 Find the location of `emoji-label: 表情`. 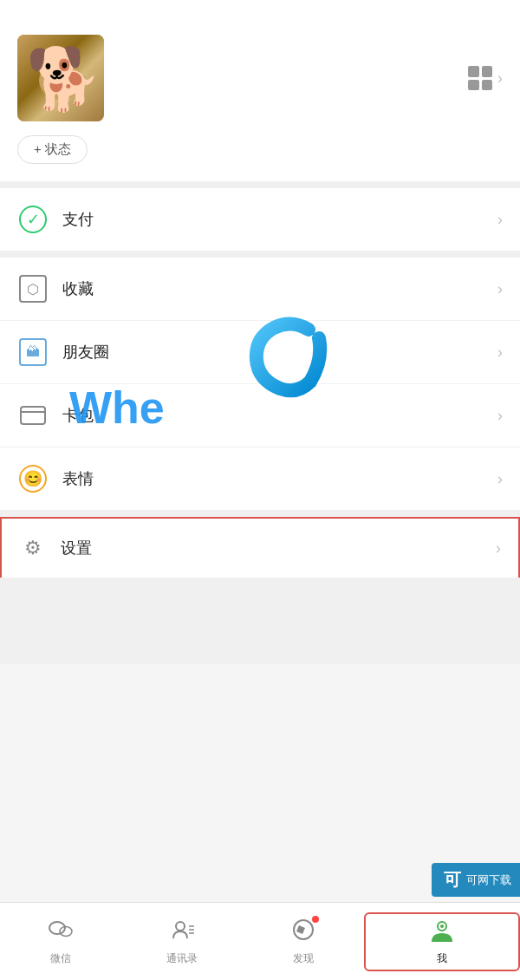

emoji-label: 表情 is located at coordinates (280, 479).